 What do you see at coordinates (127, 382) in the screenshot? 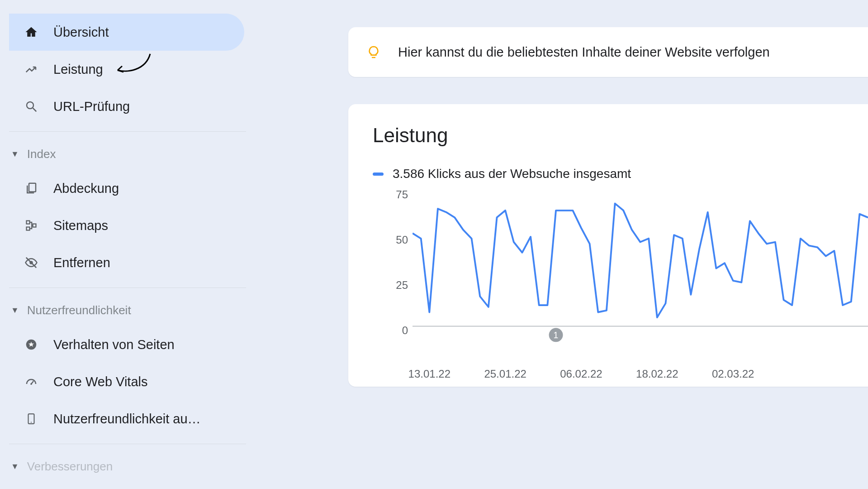
I see `sidebar-item-core-web-vitals: Core Web Vitals` at bounding box center [127, 382].